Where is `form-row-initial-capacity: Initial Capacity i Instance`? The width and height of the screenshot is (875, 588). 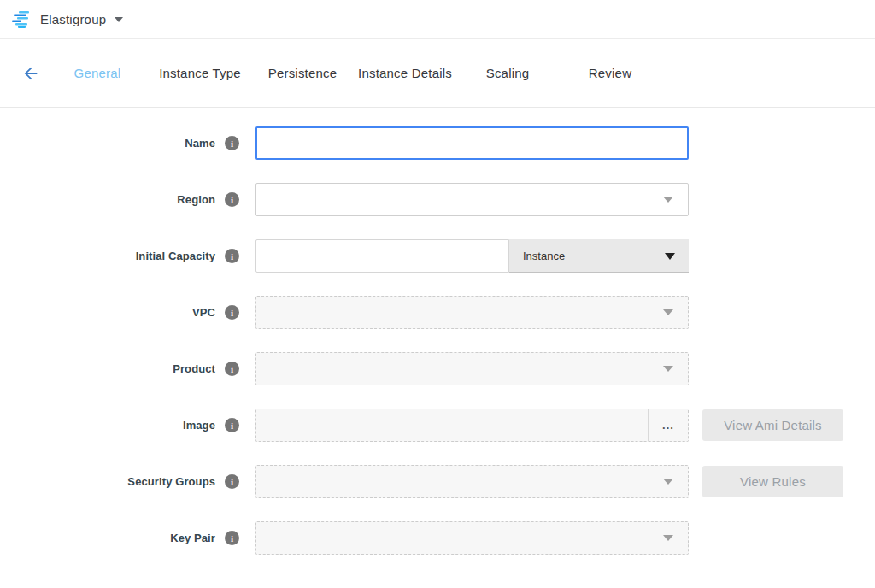
form-row-initial-capacity: Initial Capacity i Instance is located at coordinates (438, 256).